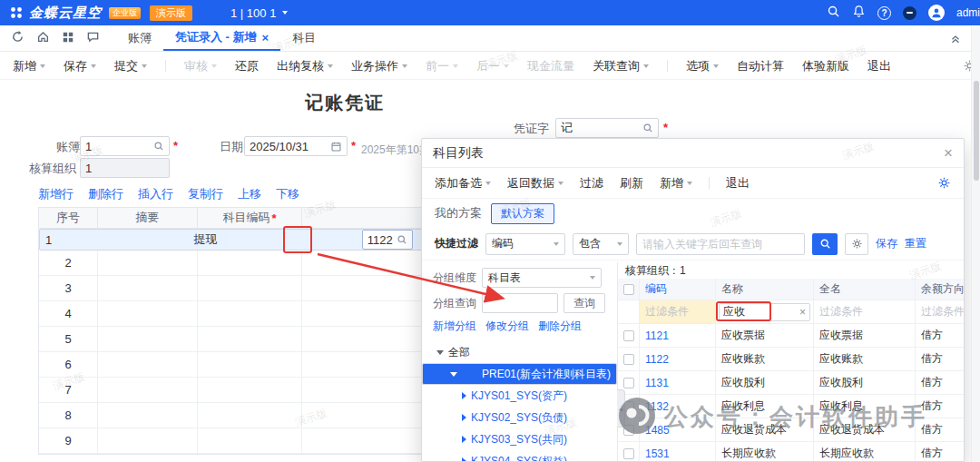 The image size is (980, 462). What do you see at coordinates (791, 407) in the screenshot?
I see `account-row: 1132应收利息应收利息借方` at bounding box center [791, 407].